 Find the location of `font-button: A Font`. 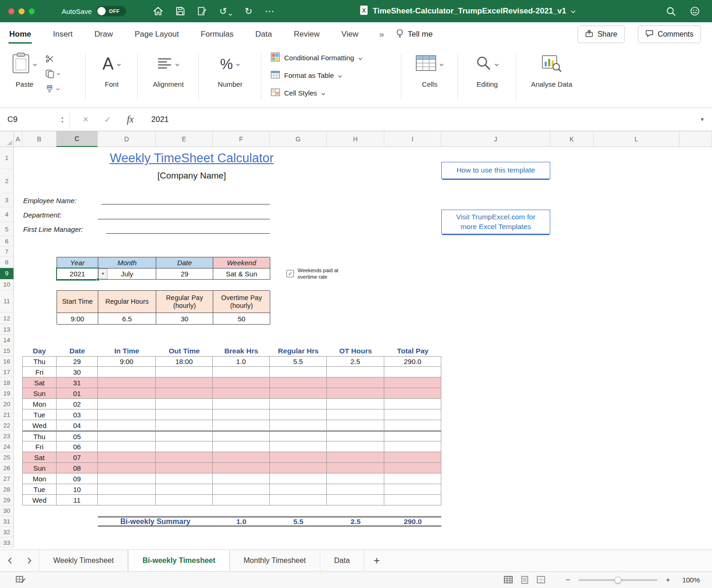

font-button: A Font is located at coordinates (112, 70).